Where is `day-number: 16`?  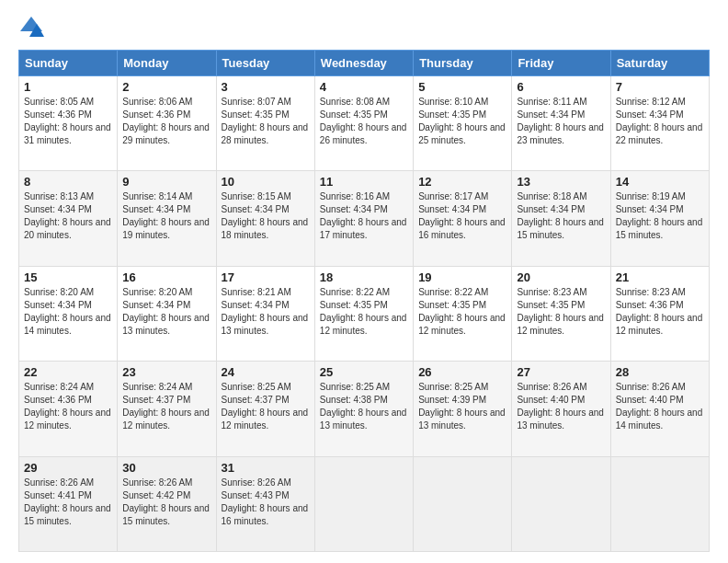 day-number: 16 is located at coordinates (166, 278).